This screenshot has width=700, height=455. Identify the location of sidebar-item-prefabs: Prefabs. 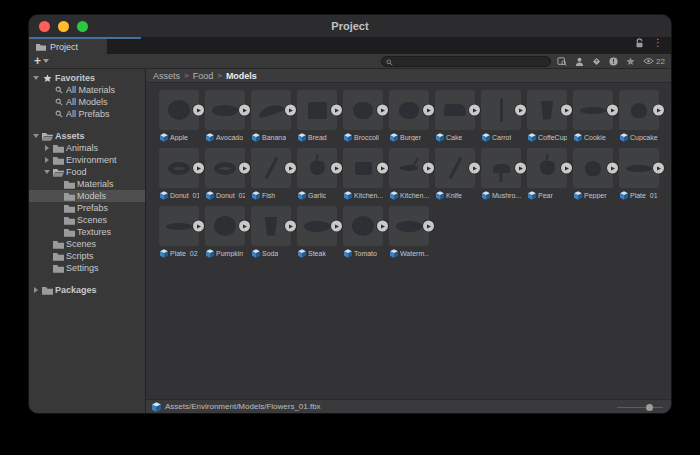
(87, 208).